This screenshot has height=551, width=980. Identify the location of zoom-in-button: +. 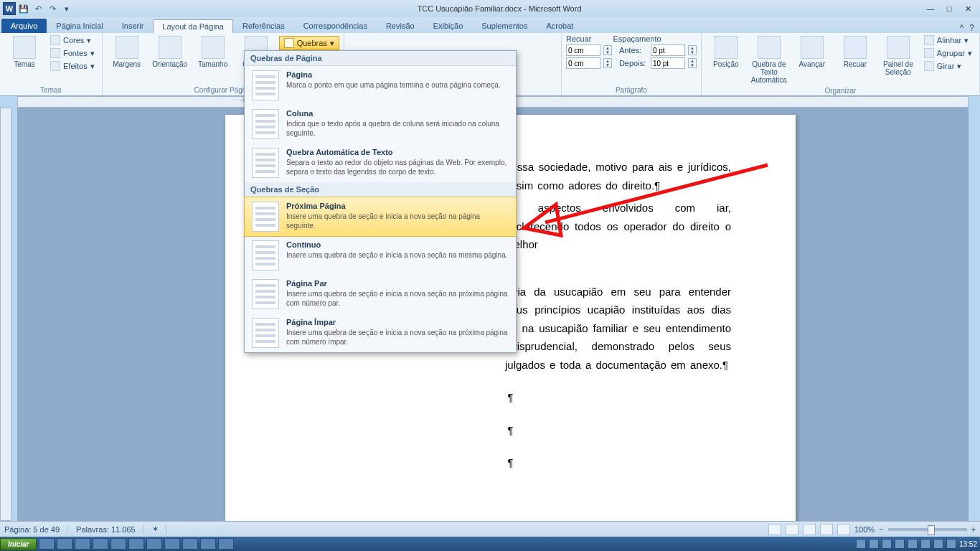
(974, 529).